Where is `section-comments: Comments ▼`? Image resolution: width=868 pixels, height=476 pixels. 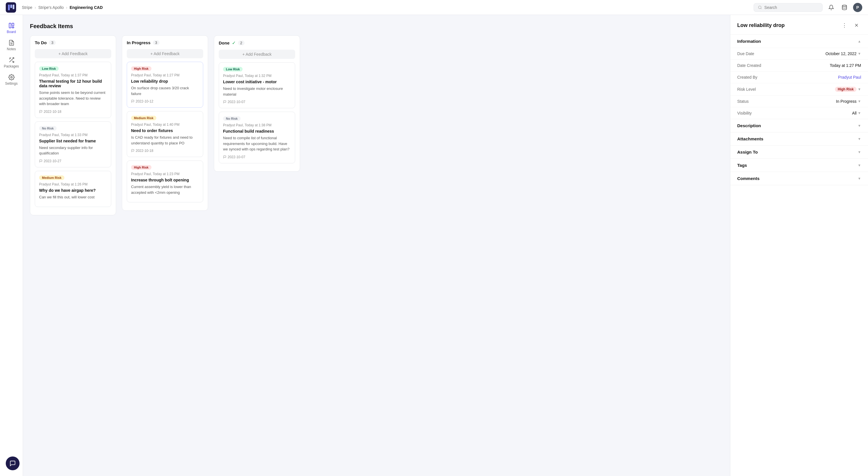
section-comments: Comments ▼ is located at coordinates (799, 178).